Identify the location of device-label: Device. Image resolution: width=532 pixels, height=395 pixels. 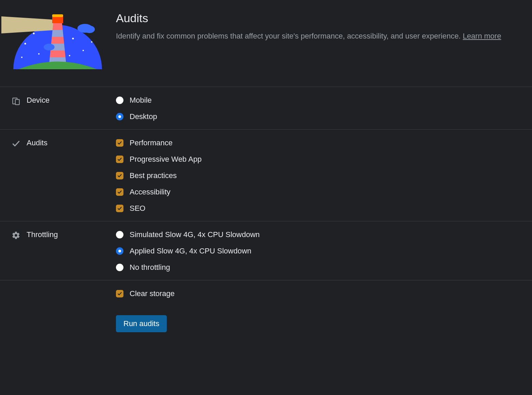
(38, 100).